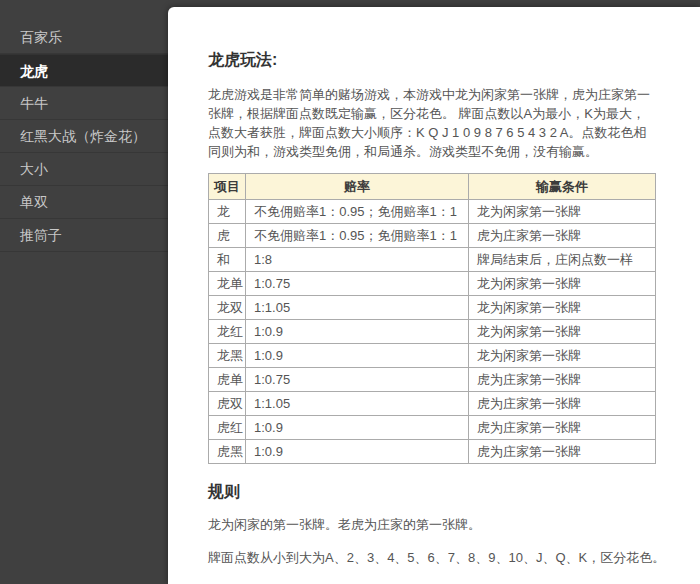 This screenshot has width=700, height=584. What do you see at coordinates (432, 308) in the screenshot?
I see `table-row: 龙双1:1.05龙为闲家第一张牌` at bounding box center [432, 308].